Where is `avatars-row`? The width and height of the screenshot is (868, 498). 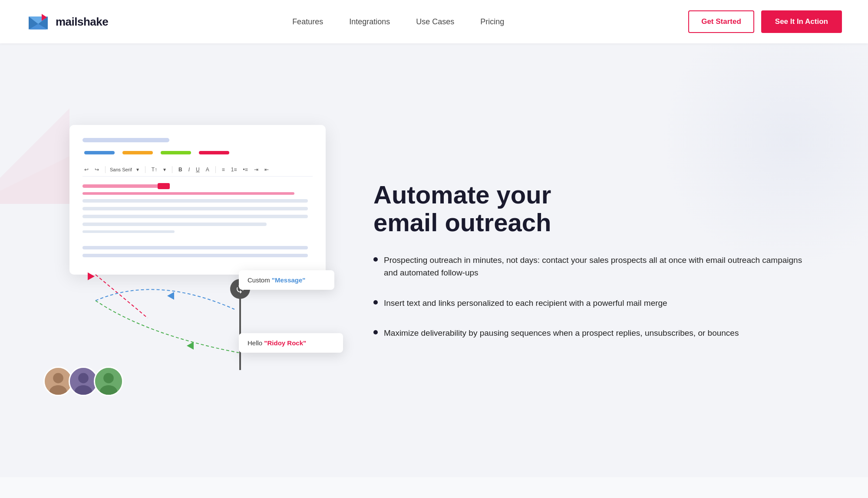
avatars-row is located at coordinates (83, 381).